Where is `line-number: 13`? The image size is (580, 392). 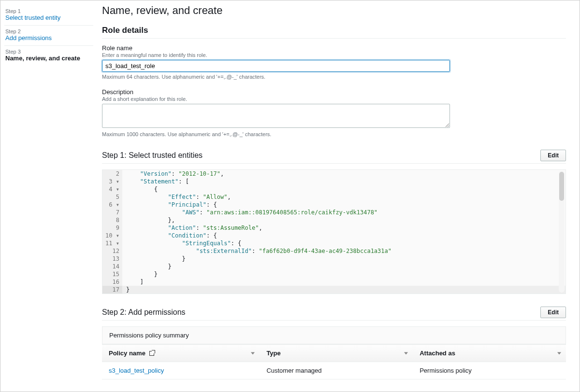 line-number: 13 is located at coordinates (112, 259).